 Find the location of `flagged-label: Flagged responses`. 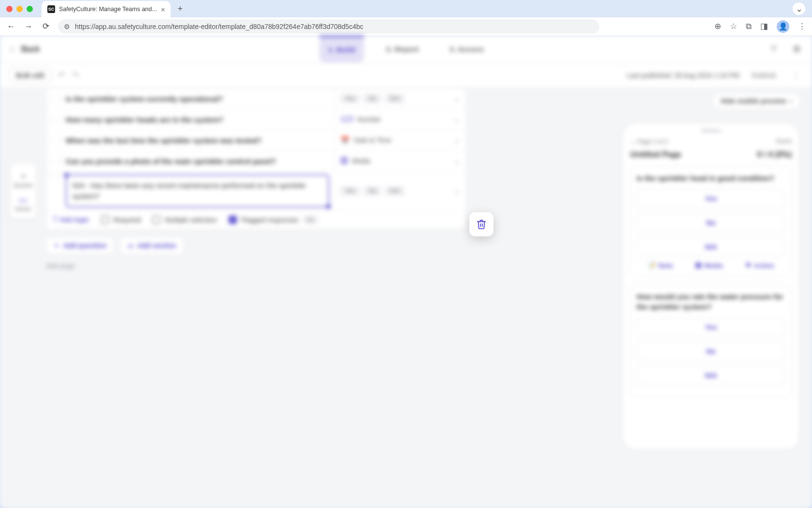

flagged-label: Flagged responses is located at coordinates (270, 220).